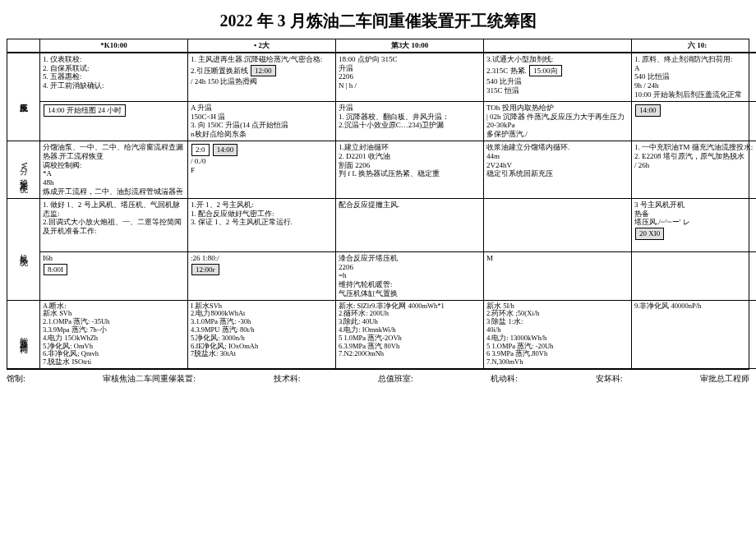 The height and width of the screenshot is (535, 756). I want to click on r1b2-l4: n枚好点给岗东条, so click(261, 135).